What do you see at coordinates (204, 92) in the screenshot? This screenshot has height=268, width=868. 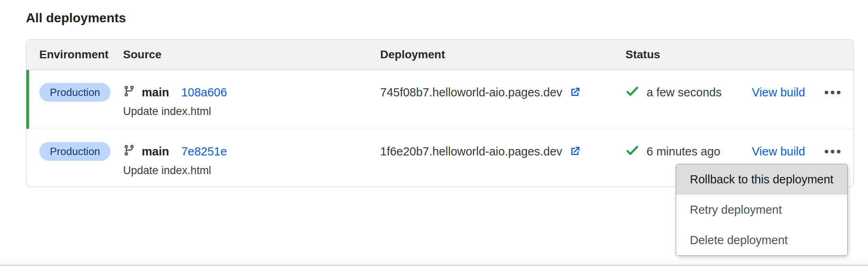 I see `commit-hash-link: 108a606` at bounding box center [204, 92].